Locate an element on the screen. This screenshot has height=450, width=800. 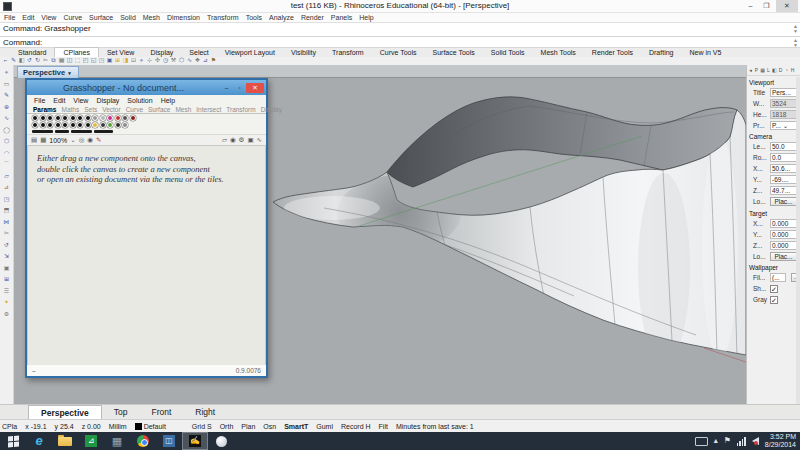
status-plan: Plan is located at coordinates (248, 426).